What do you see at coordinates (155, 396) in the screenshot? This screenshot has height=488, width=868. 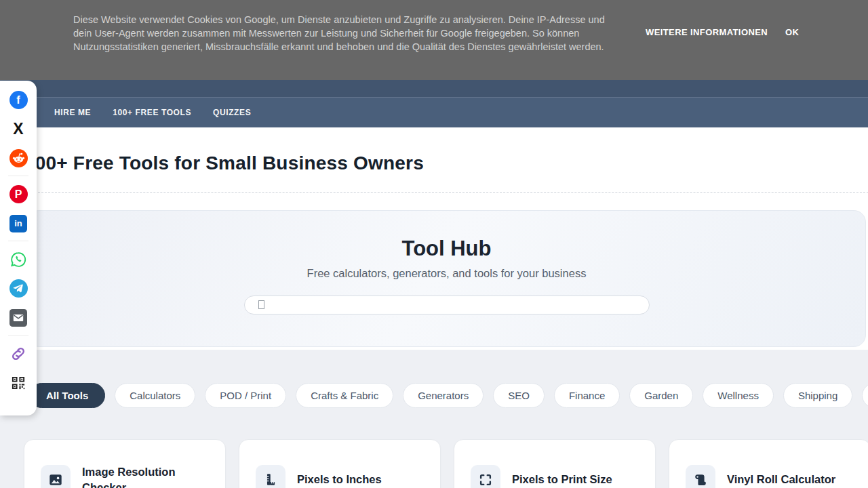 I see `filter-pill-calculators: Calculators` at bounding box center [155, 396].